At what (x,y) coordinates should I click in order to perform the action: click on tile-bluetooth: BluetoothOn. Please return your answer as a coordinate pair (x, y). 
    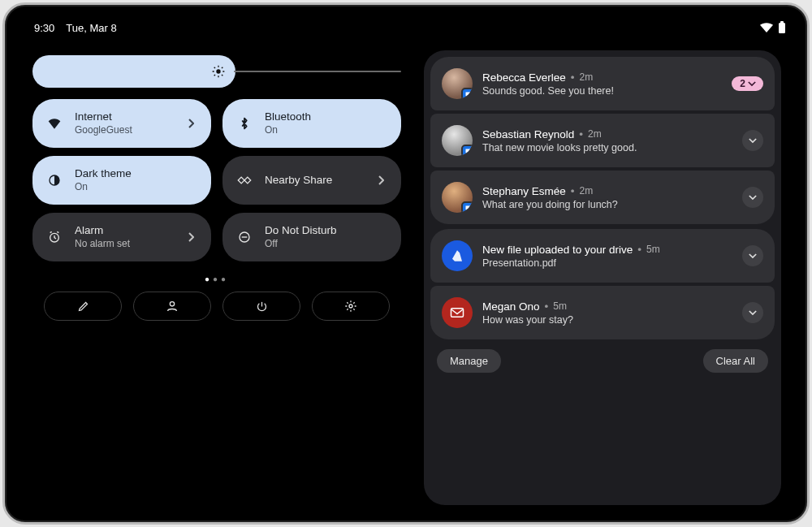
    Looking at the image, I should click on (312, 123).